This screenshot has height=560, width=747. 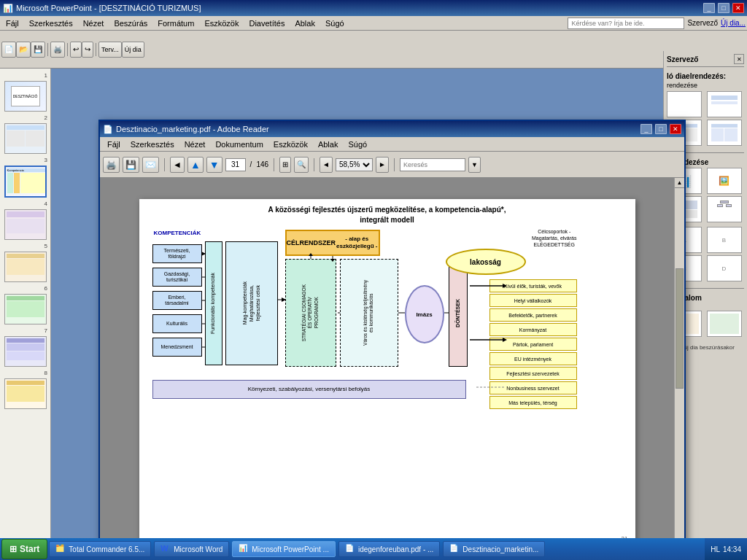 What do you see at coordinates (290, 144) in the screenshot?
I see `pdf-menu-eszkozok: Eszközök` at bounding box center [290, 144].